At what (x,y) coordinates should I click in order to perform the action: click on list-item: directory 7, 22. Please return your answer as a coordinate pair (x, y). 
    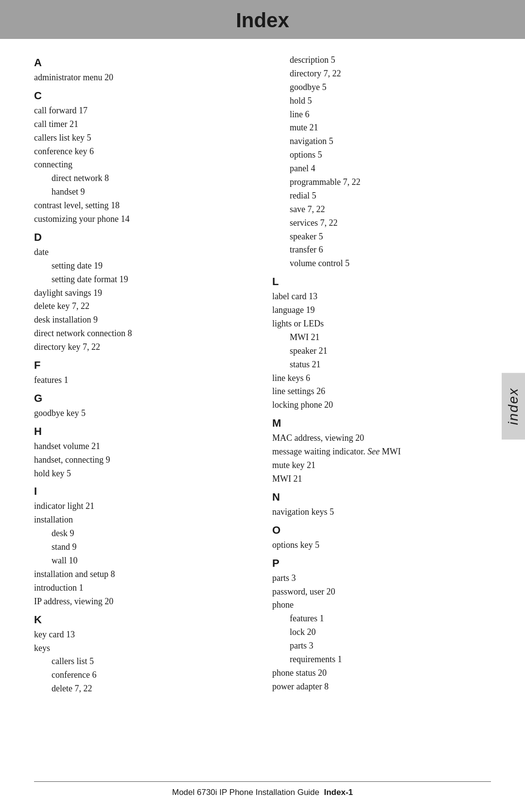
    Looking at the image, I should click on (382, 74).